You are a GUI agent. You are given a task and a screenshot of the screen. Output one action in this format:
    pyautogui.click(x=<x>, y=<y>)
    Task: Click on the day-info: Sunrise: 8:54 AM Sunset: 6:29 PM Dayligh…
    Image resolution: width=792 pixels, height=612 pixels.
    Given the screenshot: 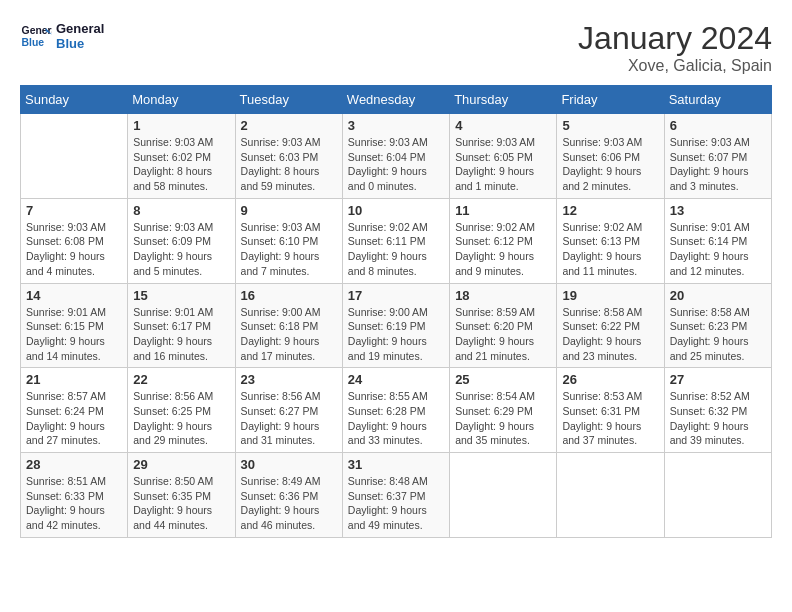 What is the action you would take?
    pyautogui.click(x=503, y=418)
    